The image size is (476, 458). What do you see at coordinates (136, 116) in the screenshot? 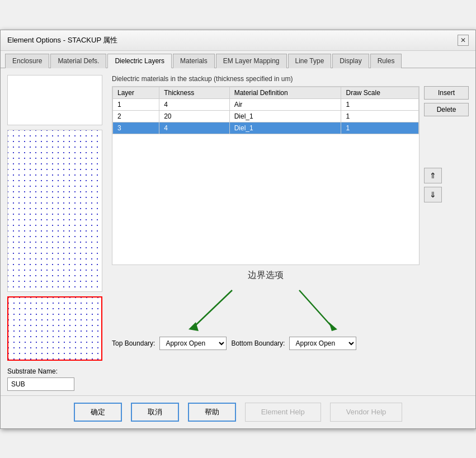
I see `cell-layer: 2` at bounding box center [136, 116].